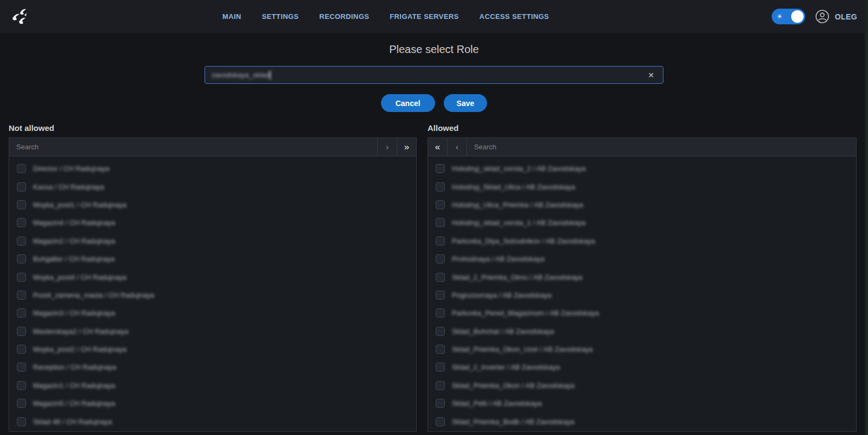  What do you see at coordinates (213, 241) in the screenshot?
I see `list-item: Magazin2 / CH Radujnaya` at bounding box center [213, 241].